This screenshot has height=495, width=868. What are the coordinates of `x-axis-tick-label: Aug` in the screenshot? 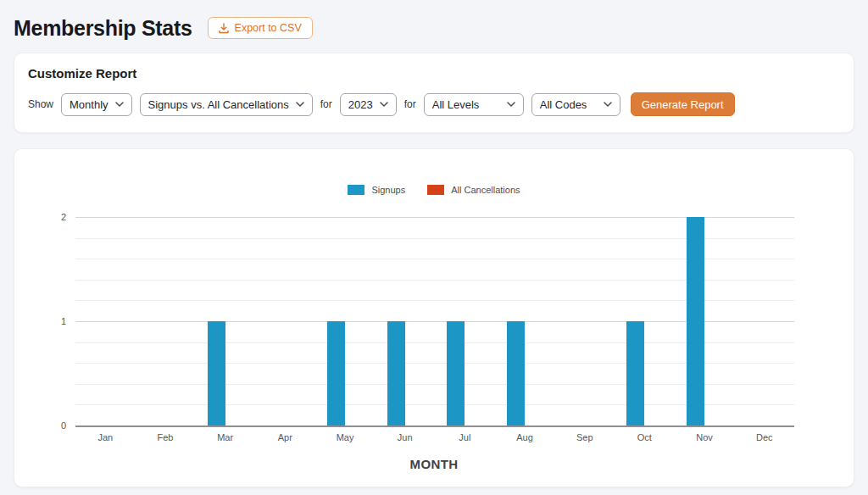 It's located at (526, 437).